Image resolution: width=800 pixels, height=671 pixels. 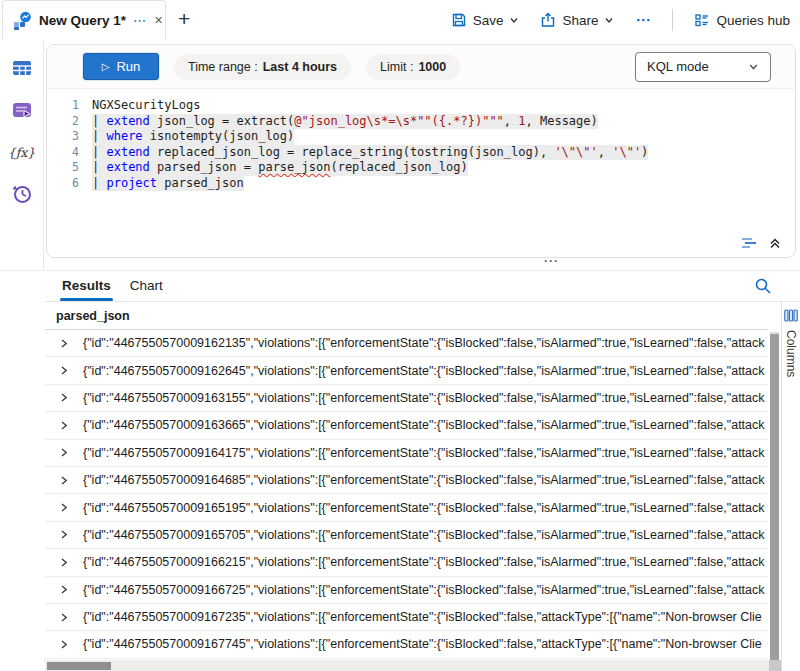 I want to click on editor-corner-tools, so click(x=761, y=243).